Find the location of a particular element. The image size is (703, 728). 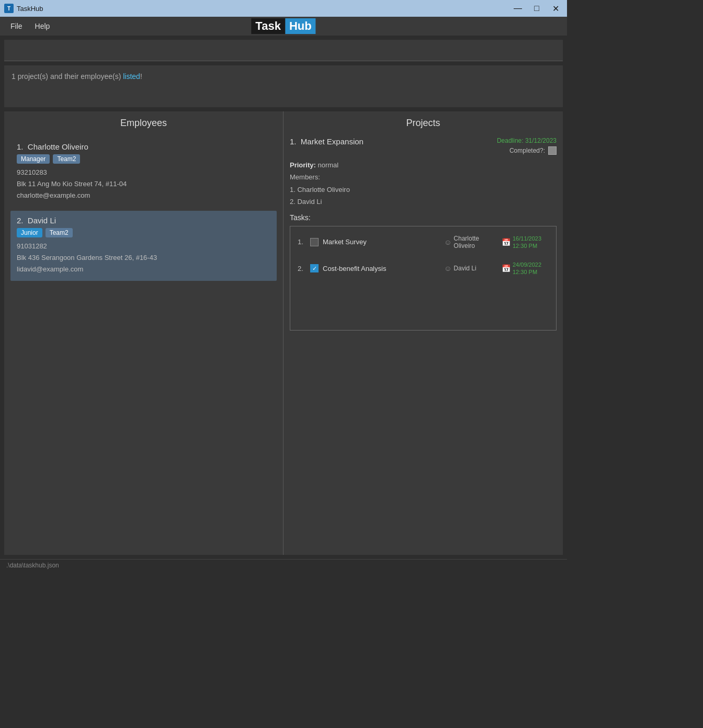

employee-1-email: charlotte@example.com is located at coordinates (143, 196).